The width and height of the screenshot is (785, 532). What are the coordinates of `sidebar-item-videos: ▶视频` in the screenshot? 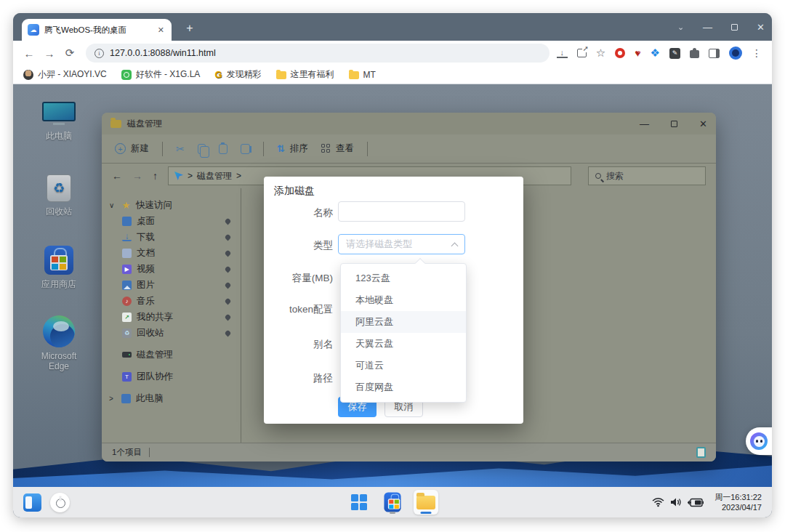 It's located at (172, 269).